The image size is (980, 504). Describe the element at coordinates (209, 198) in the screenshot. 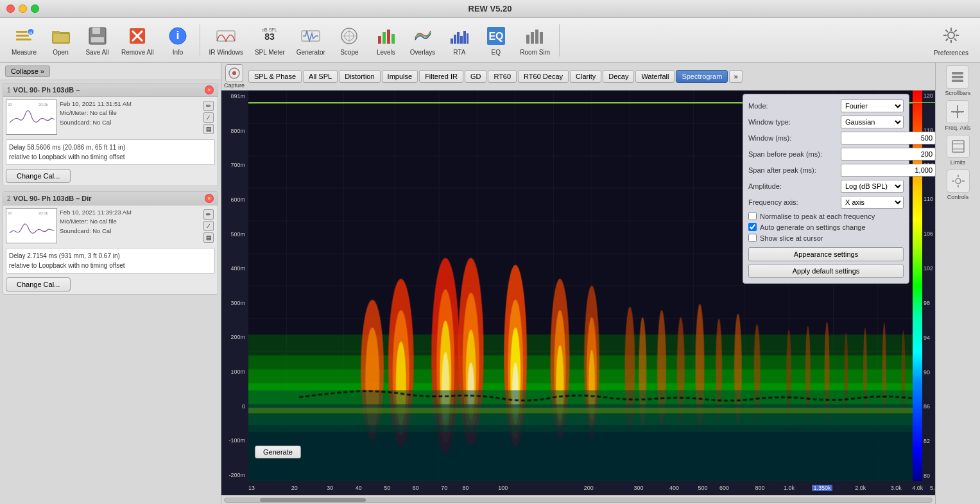

I see `measurement-close-2: ×` at that location.